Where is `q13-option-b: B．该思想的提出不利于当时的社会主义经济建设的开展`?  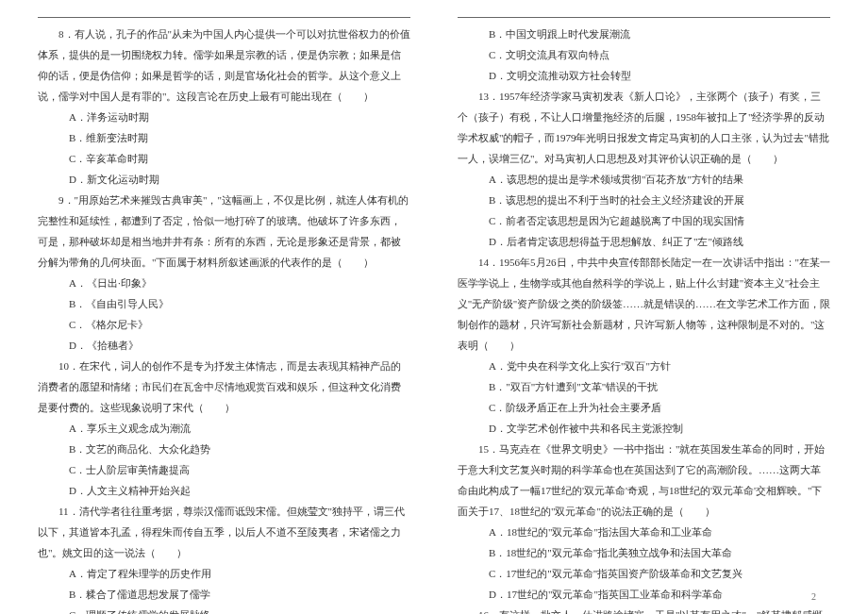 q13-option-b: B．该思想的提出不利于当时的社会主义经济建设的开展 is located at coordinates (643, 200).